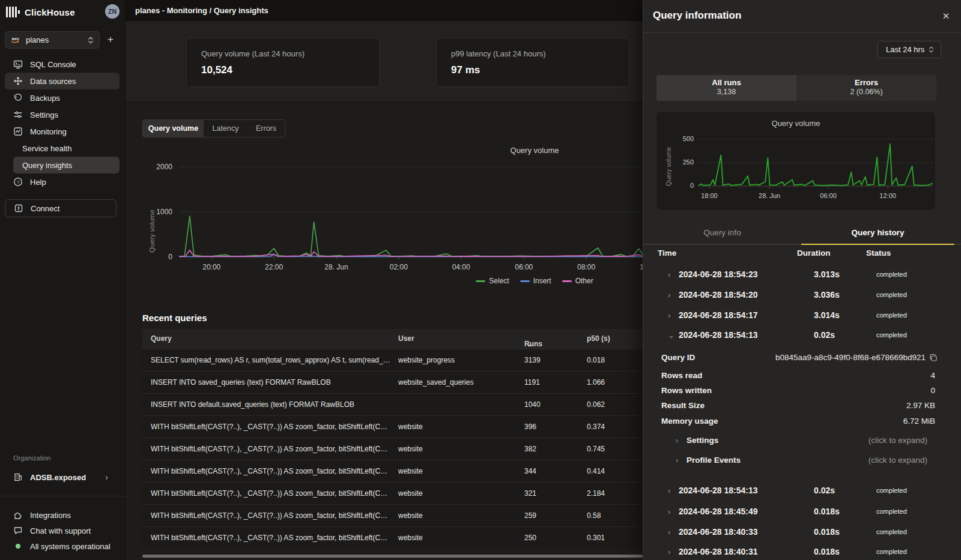 The width and height of the screenshot is (961, 560). Describe the element at coordinates (584, 281) in the screenshot. I see `legend-label: Other` at that location.